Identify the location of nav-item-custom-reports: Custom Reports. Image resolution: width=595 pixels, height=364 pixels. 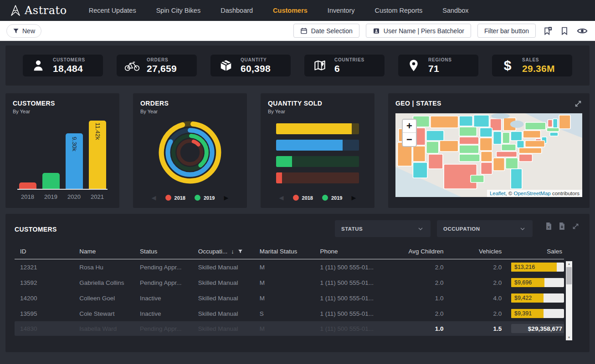
(399, 10).